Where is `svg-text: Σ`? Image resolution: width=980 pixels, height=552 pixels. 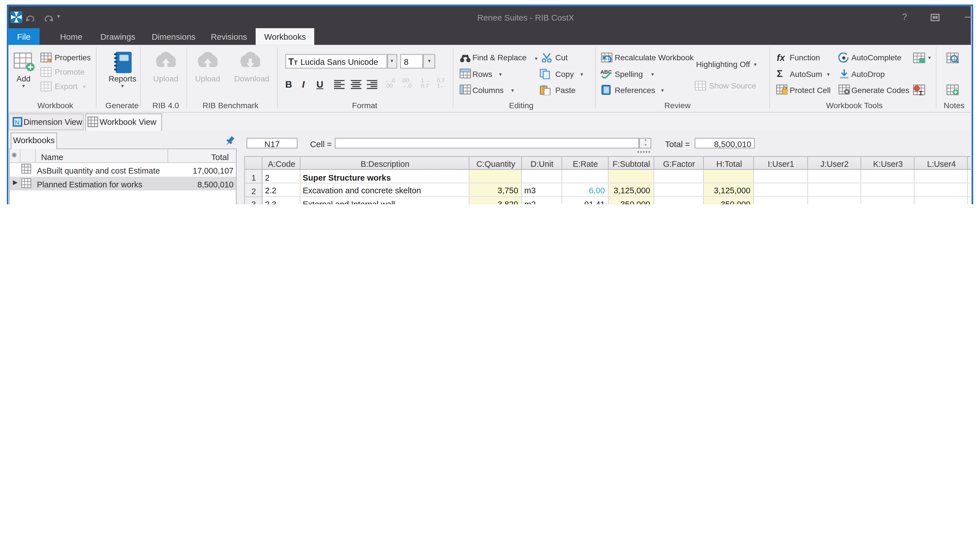 svg-text: Σ is located at coordinates (921, 92).